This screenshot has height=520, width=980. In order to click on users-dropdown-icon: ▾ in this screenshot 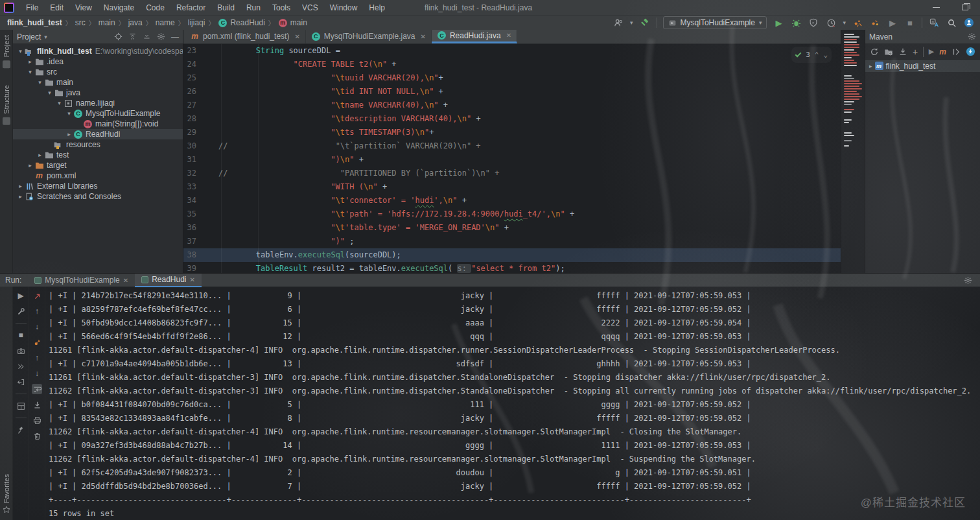, I will do `click(631, 23)`.